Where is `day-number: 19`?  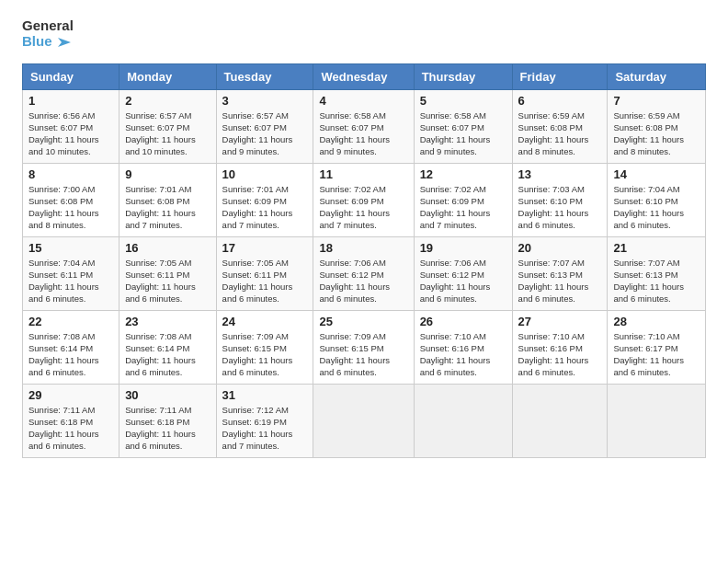 day-number: 19 is located at coordinates (463, 248).